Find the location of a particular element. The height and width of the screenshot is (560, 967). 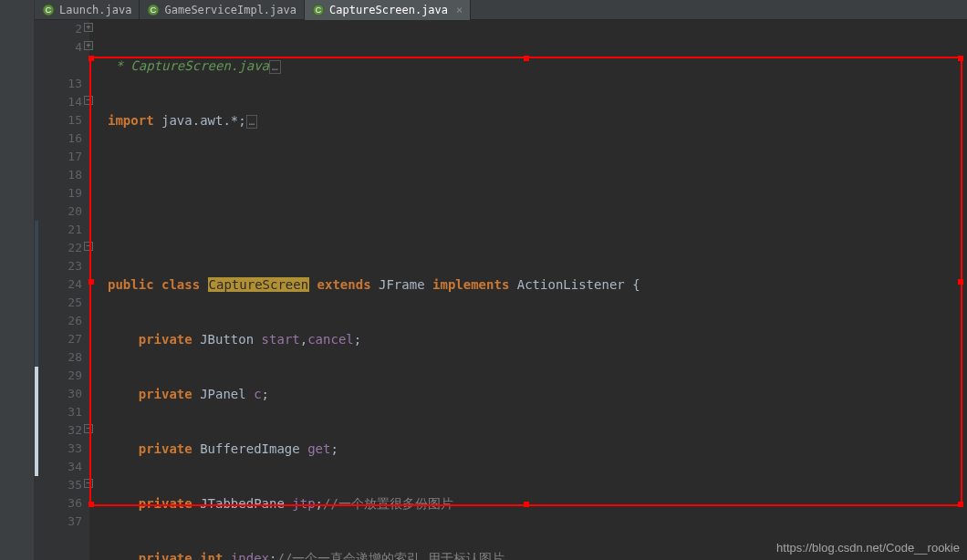

editor-tab-bar: C Launch.java C GameServiceImpl.java C C… is located at coordinates (501, 10).